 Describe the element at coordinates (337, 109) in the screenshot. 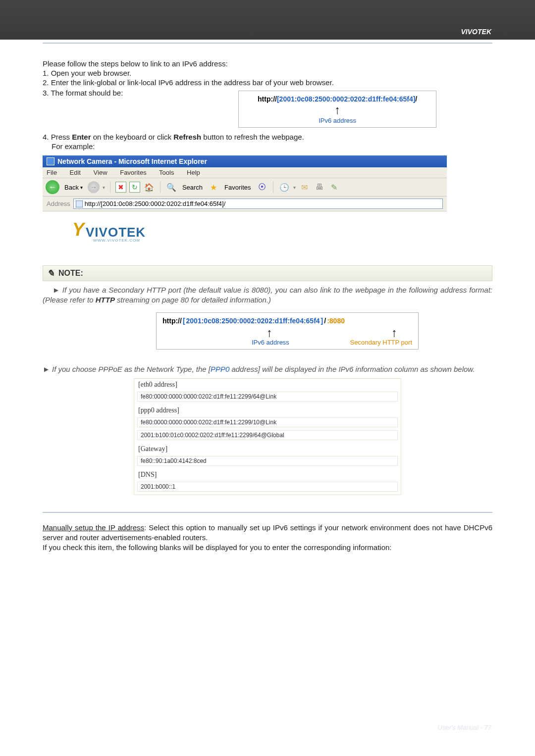

I see `ipv6-url-box: http://[2001:0c08:2500:0002:0202:d1ff:fe…` at that location.